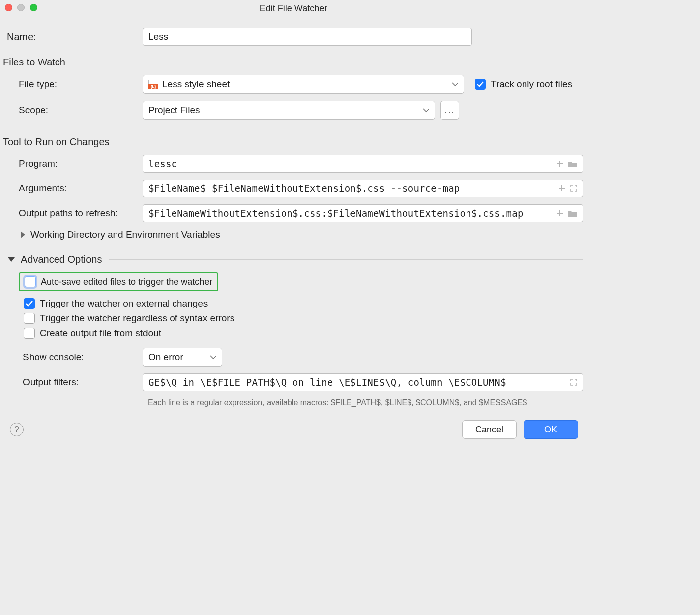  What do you see at coordinates (73, 213) in the screenshot?
I see `output-paths-label: Output paths to refresh:` at bounding box center [73, 213].